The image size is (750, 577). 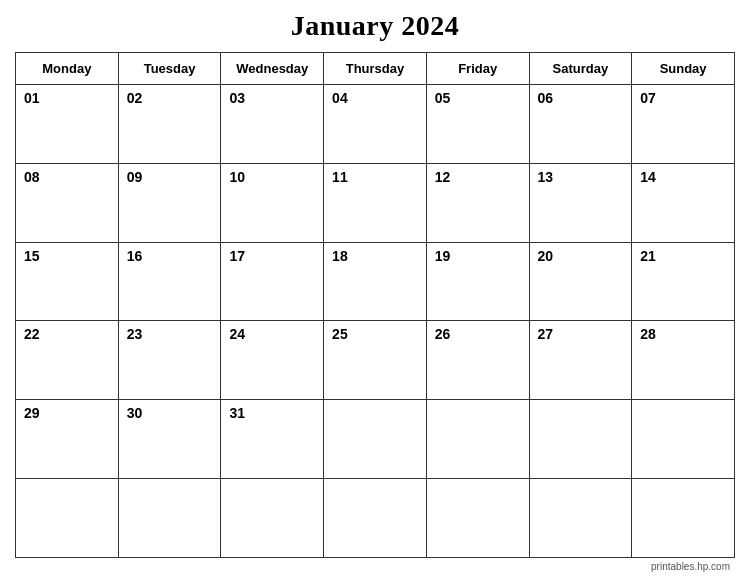 What do you see at coordinates (478, 69) in the screenshot?
I see `weekday-header-friday: Friday` at bounding box center [478, 69].